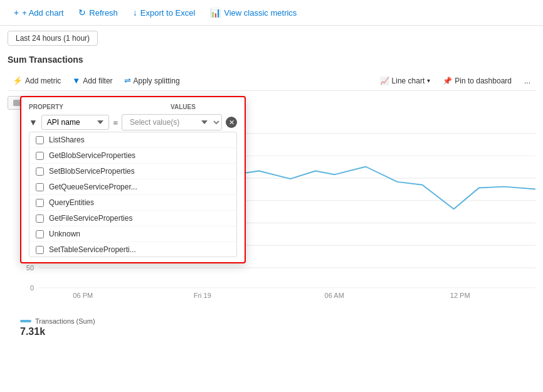  Describe the element at coordinates (65, 234) in the screenshot. I see `item-label-6: Unknown` at that location.